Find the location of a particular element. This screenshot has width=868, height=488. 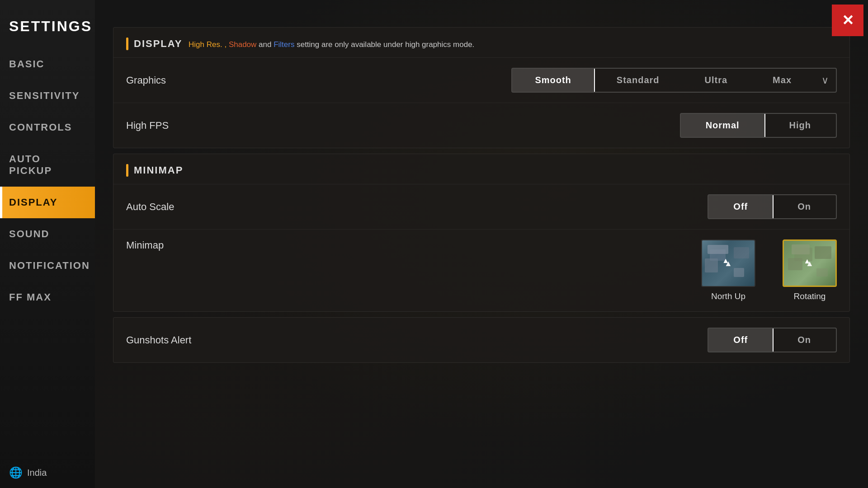

subtitle-and: and is located at coordinates (266, 44).